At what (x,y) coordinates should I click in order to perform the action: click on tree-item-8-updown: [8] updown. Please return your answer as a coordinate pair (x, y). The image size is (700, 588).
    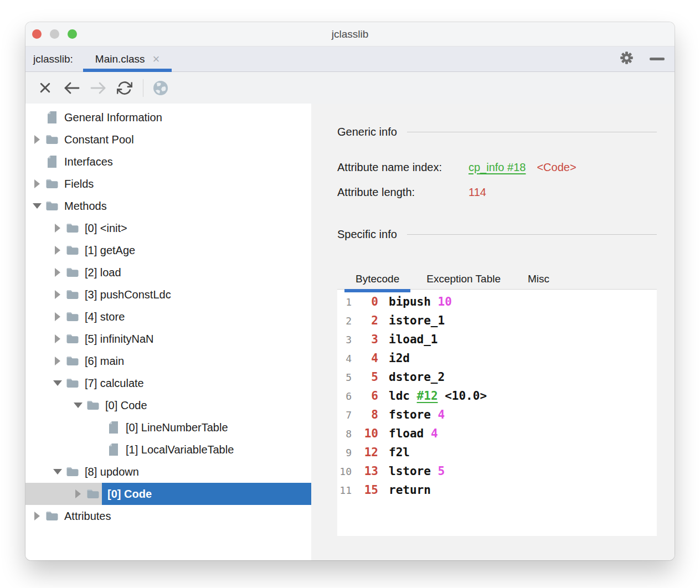
    Looking at the image, I should click on (168, 472).